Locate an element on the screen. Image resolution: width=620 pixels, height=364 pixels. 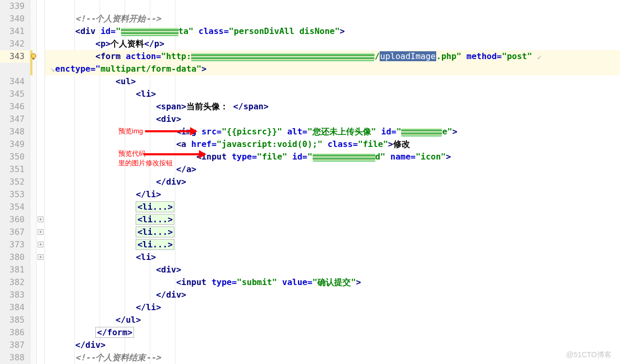
watermark: @51CTO博客 is located at coordinates (589, 355).